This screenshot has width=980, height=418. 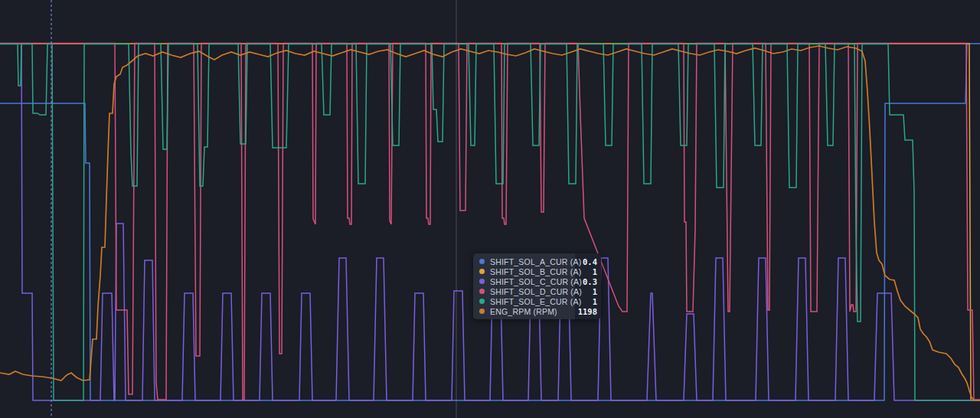 I want to click on series-label: ENG_RPM (RPM), so click(x=533, y=312).